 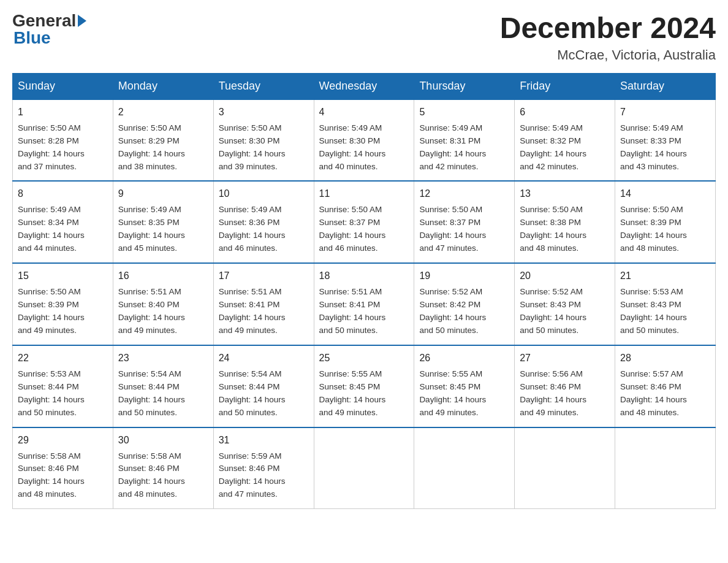 I want to click on calendar-cell: 26Sunrise: 5:55 AMSunset: 8:45 PMDayligh…, so click(x=464, y=386).